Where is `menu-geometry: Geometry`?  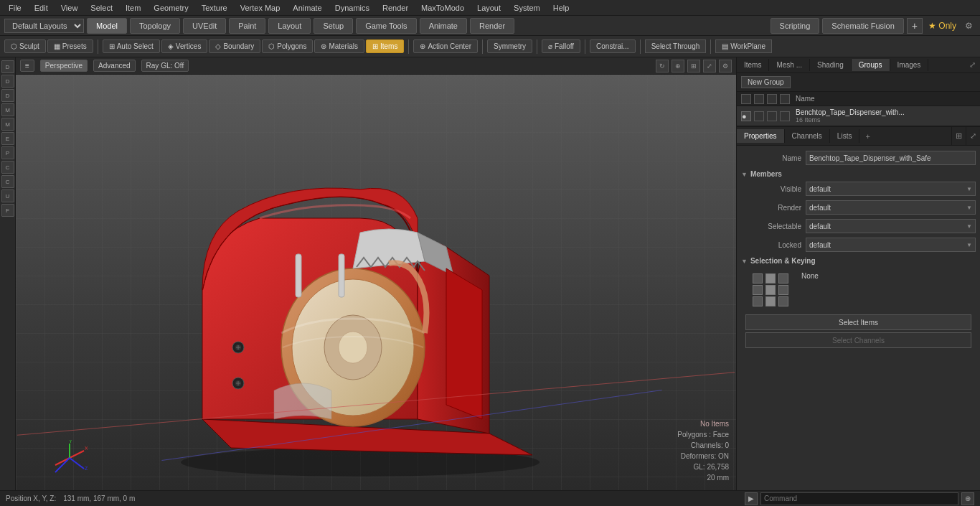 menu-geometry: Geometry is located at coordinates (171, 8).